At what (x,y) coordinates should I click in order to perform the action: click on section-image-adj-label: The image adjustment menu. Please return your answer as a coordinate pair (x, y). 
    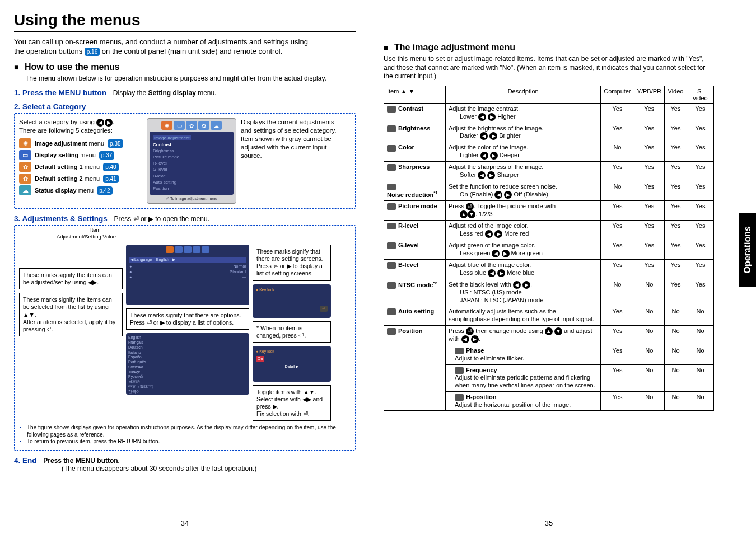
    Looking at the image, I should click on (455, 47).